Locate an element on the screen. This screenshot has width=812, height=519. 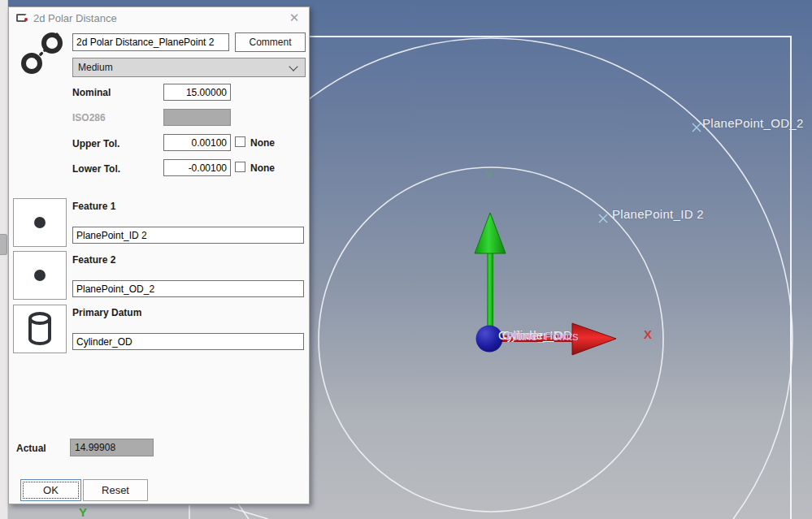
viewport-label-planepoint-id: PlanePoint_ID 2 is located at coordinates (658, 214).